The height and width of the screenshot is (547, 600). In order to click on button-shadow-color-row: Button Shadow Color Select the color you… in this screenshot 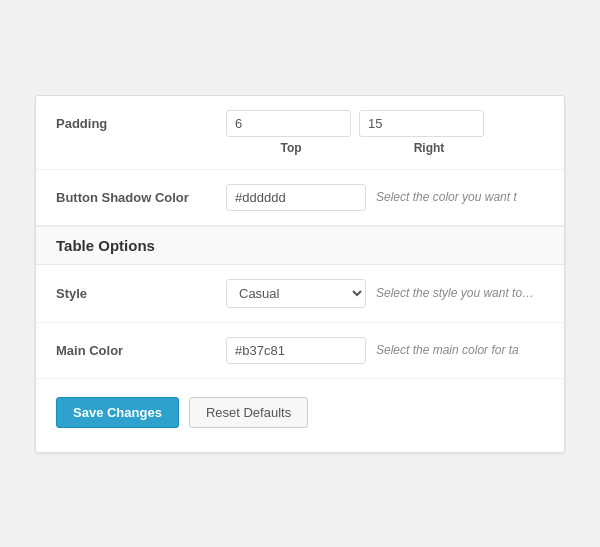, I will do `click(300, 198)`.